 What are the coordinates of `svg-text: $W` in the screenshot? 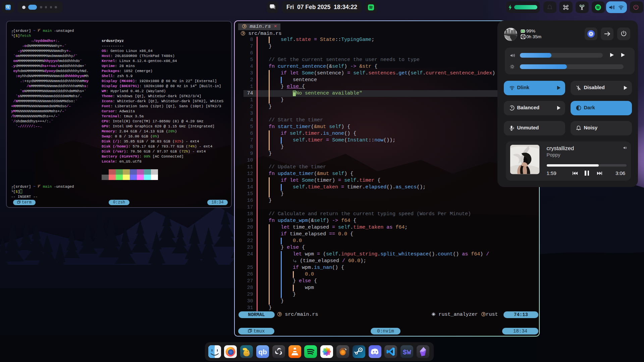 It's located at (407, 353).